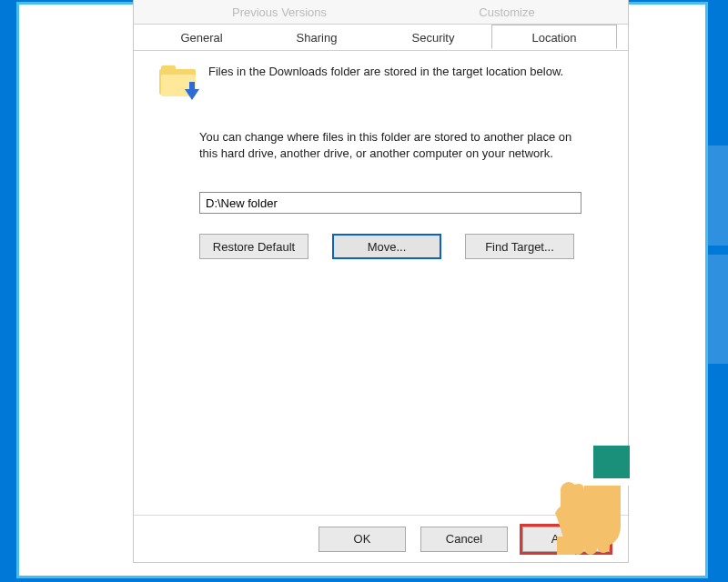 This screenshot has height=582, width=728. I want to click on tab-row-2: General Sharing Security Location, so click(380, 38).